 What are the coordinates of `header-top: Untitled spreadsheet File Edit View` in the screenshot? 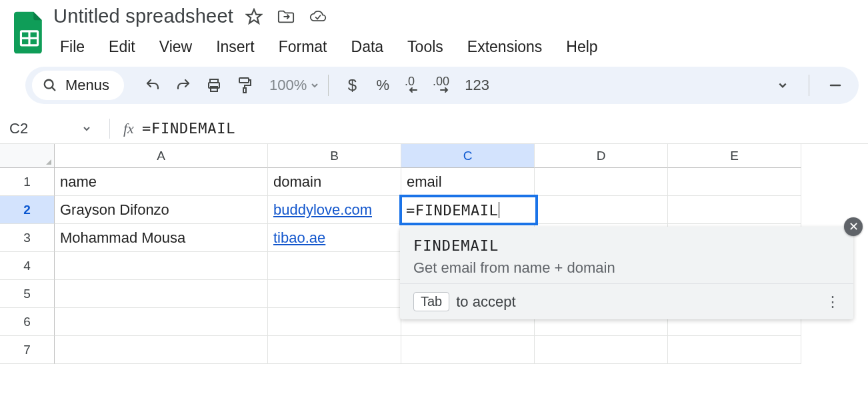 It's located at (434, 33).